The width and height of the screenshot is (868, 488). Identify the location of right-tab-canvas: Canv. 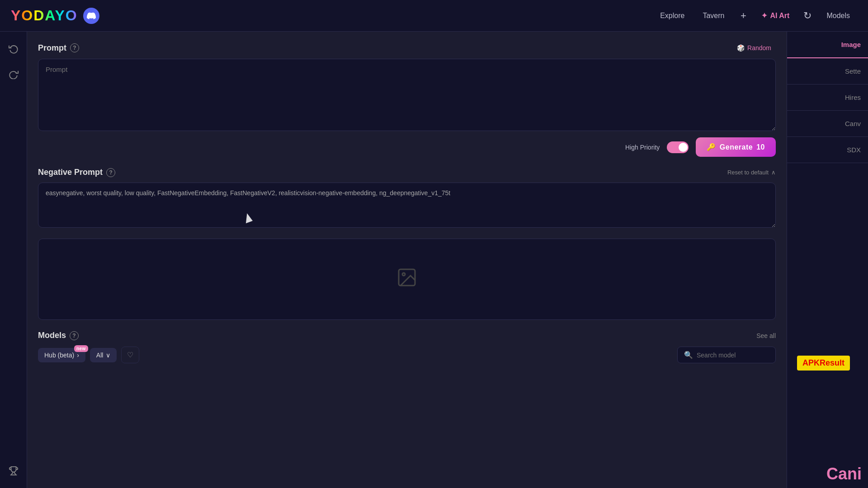
(827, 124).